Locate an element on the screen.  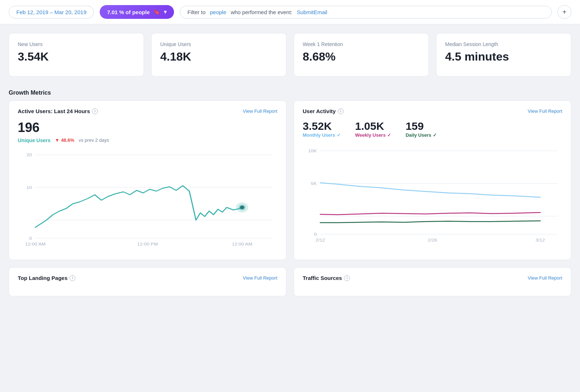
new-users-value: 3.54K is located at coordinates (76, 57).